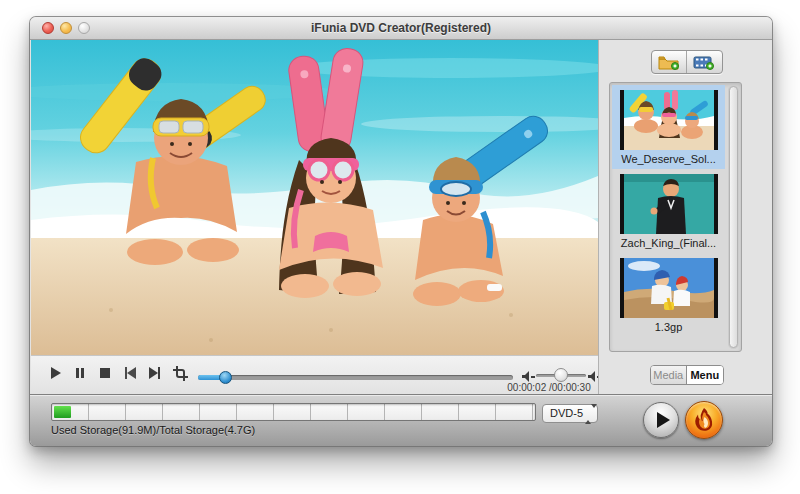 The height and width of the screenshot is (494, 800). What do you see at coordinates (226, 378) in the screenshot?
I see `seek-knob` at bounding box center [226, 378].